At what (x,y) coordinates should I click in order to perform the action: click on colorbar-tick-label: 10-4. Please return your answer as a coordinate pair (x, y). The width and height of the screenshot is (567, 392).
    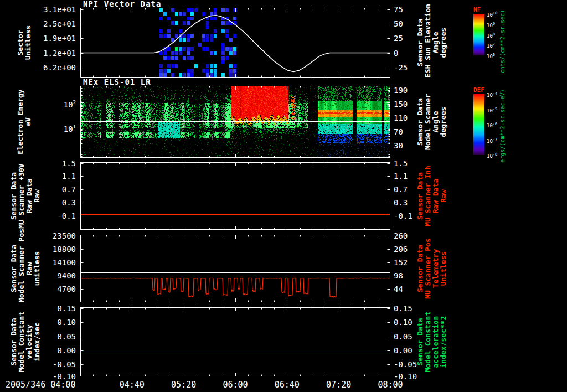
    Looking at the image, I should click on (492, 95).